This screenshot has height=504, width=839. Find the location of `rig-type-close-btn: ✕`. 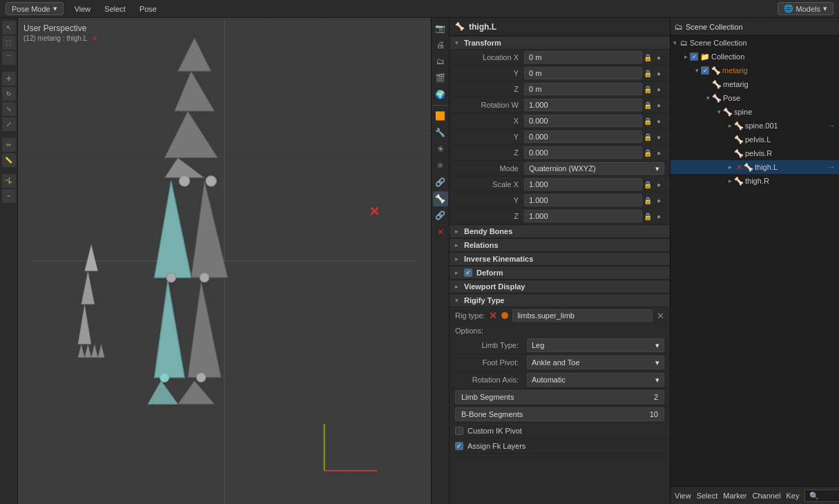

rig-type-close-btn: ✕ is located at coordinates (660, 316).